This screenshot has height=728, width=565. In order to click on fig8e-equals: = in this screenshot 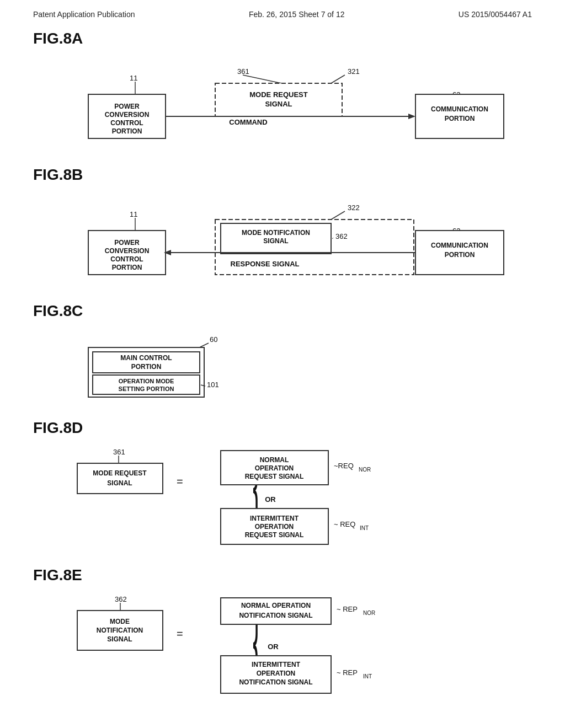, I will do `click(180, 634)`.